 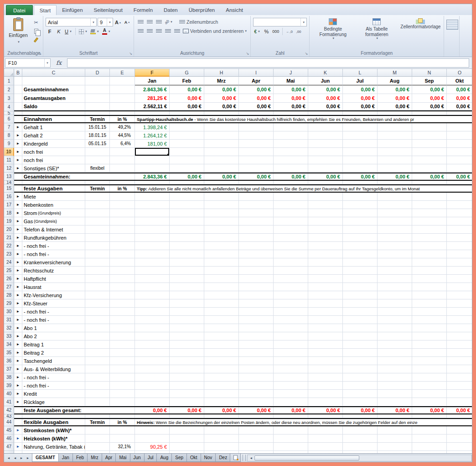 What do you see at coordinates (395, 312) in the screenshot?
I see `cell-M30` at bounding box center [395, 312].